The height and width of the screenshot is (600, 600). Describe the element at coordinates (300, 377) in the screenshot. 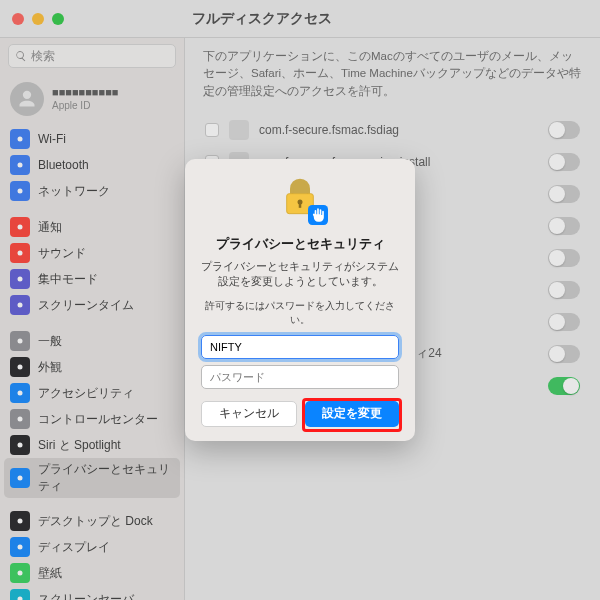

I see `password-field` at that location.